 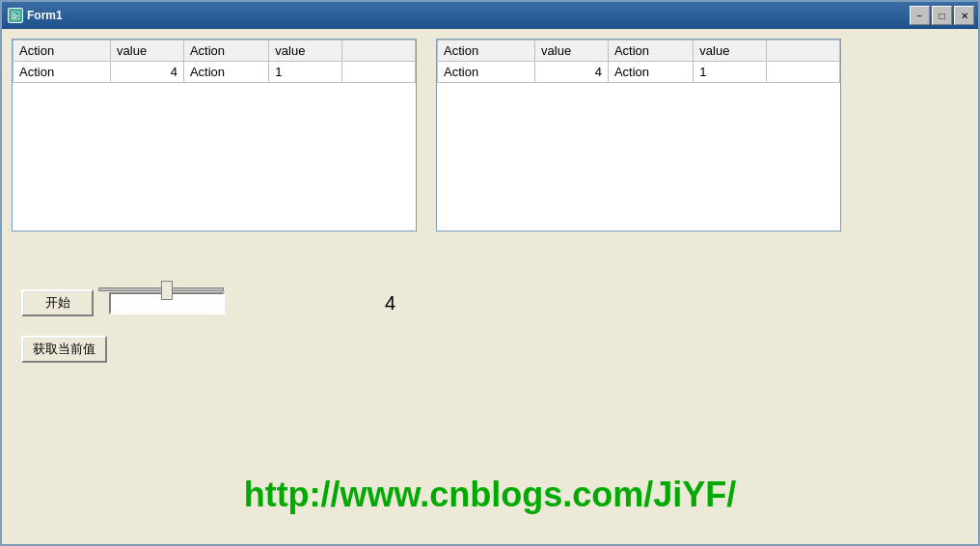 What do you see at coordinates (214, 62) in the screenshot?
I see `left-table: Action value Action value Action 4 Actio…` at bounding box center [214, 62].